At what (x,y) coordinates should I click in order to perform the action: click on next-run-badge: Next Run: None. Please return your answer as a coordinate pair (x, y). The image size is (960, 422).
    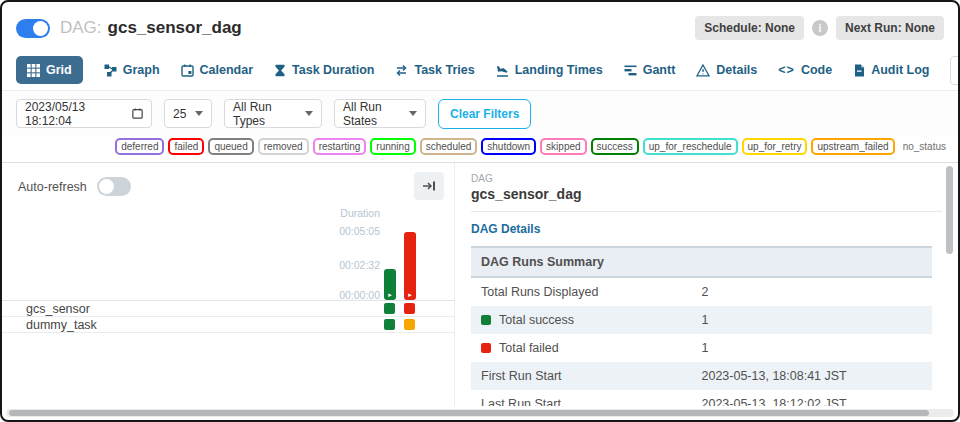
    Looking at the image, I should click on (890, 28).